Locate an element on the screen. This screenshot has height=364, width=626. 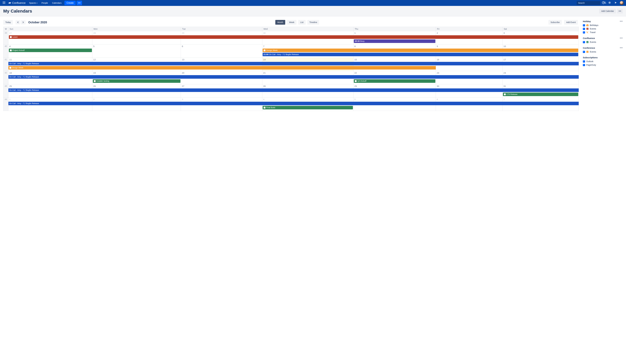
calendar-toggle-item: Travel is located at coordinates (603, 32).